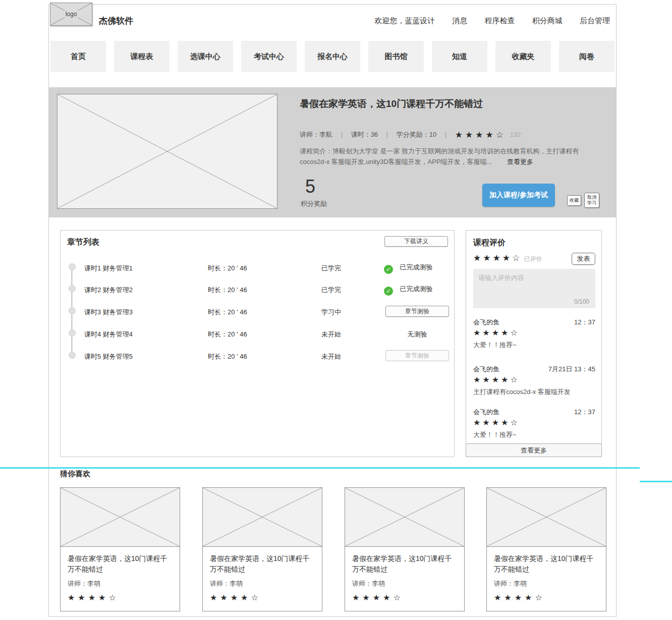 This screenshot has height=620, width=672. Describe the element at coordinates (257, 356) in the screenshot. I see `chapter-row-5: 课时5 财务管理5 时长：20 ' 46 未开始 章节测验` at that location.